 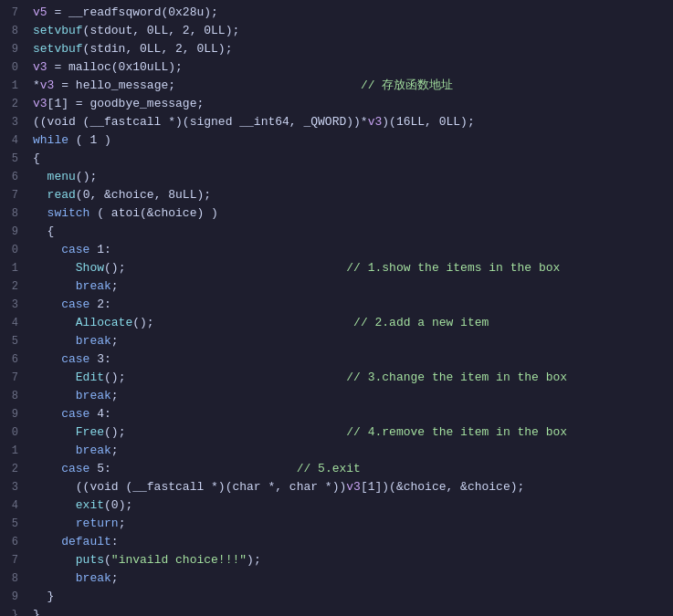 What do you see at coordinates (349, 506) in the screenshot?
I see `code-line: exit(0);` at bounding box center [349, 506].